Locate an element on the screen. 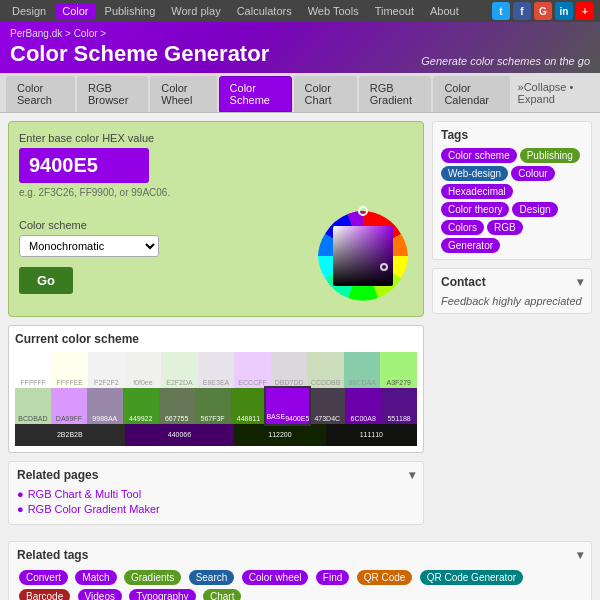 Image resolution: width=600 pixels, height=600 pixels. related-pages-section: Related pages ▾ ● RGB Chart & Multi Tool… is located at coordinates (216, 493).